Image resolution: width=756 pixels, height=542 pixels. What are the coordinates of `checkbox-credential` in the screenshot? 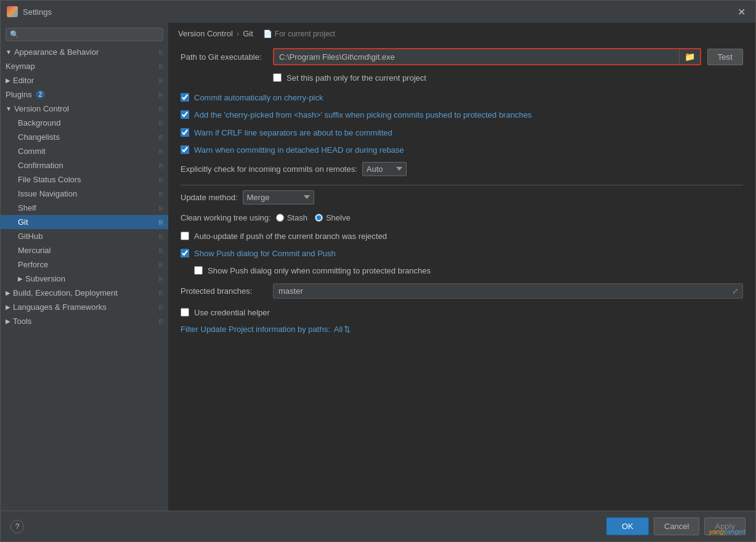 It's located at (185, 312).